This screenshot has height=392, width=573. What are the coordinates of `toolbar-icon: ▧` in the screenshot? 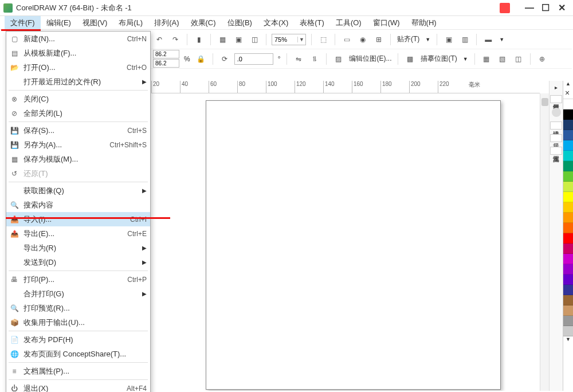 It's located at (503, 59).